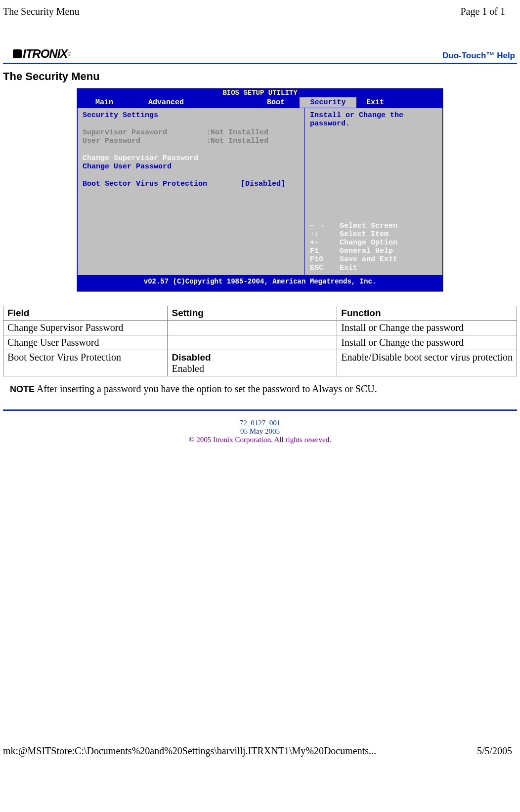  Describe the element at coordinates (191, 158) in the screenshot. I see `change-supervisor-pw: Change Supervisor Password` at that location.